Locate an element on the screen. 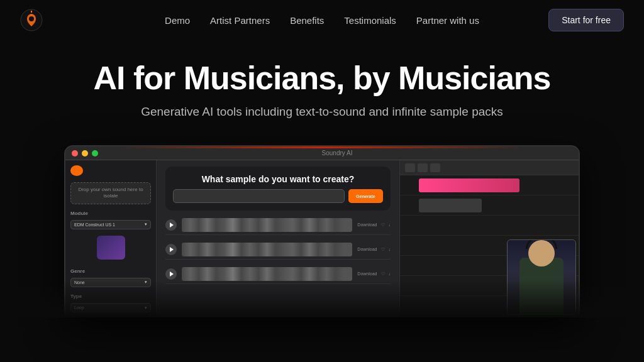 The image size is (644, 362). window-title: Soundry AI is located at coordinates (337, 153).